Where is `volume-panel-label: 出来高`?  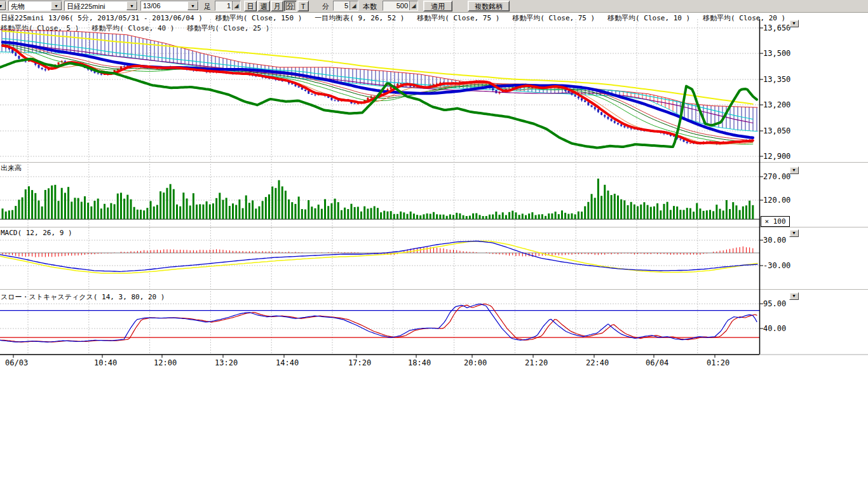 volume-panel-label: 出来高 is located at coordinates (11, 168).